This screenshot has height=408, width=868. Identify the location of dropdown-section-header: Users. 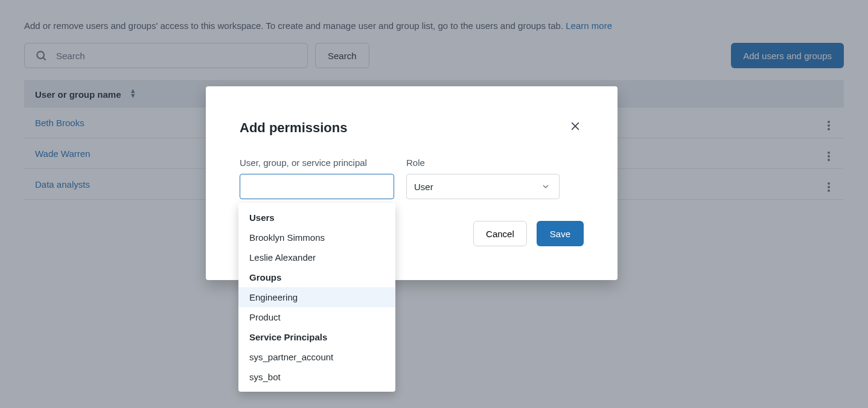
(317, 217).